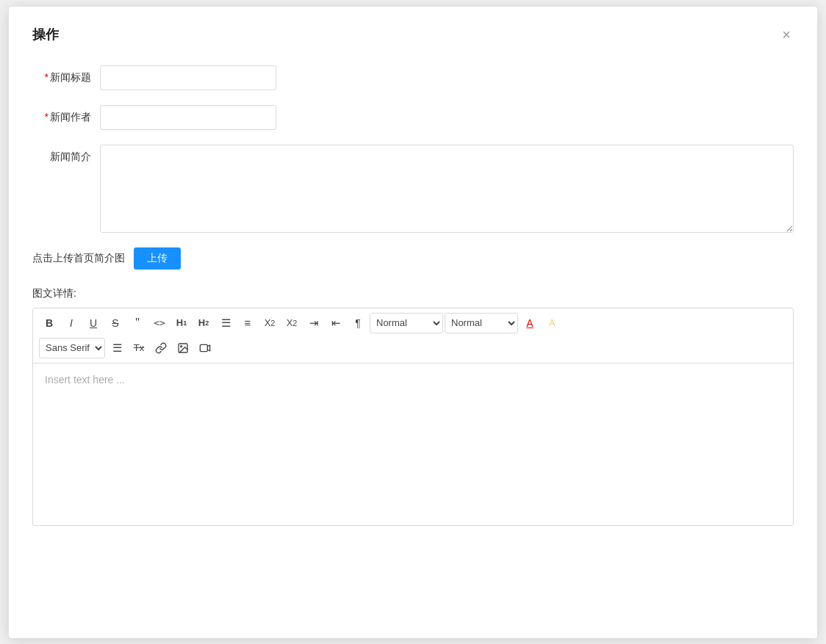 Image resolution: width=826 pixels, height=644 pixels. What do you see at coordinates (786, 35) in the screenshot?
I see `close-button: ×` at bounding box center [786, 35].